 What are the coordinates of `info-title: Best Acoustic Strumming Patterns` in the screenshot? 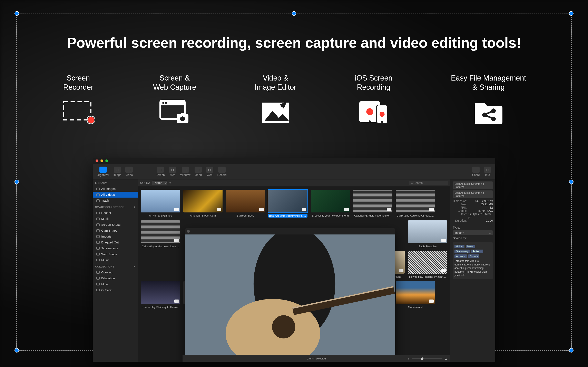 It's located at (473, 185).